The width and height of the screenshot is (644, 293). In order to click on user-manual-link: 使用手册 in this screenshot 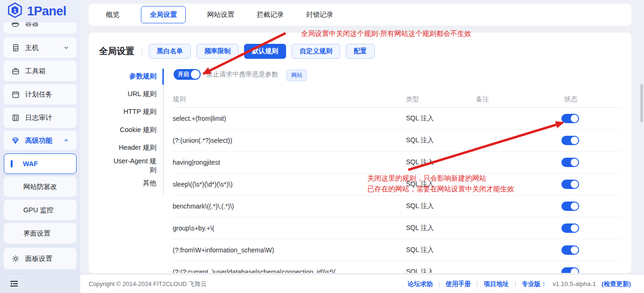, I will do `click(458, 284)`.